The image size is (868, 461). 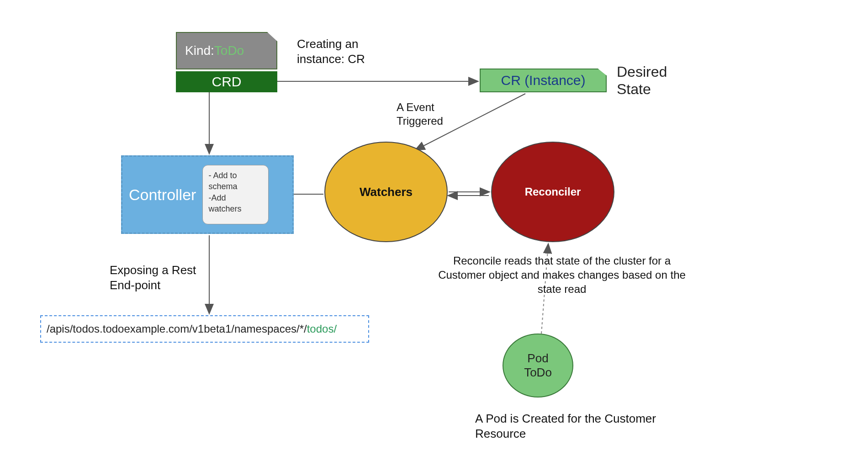 I want to click on cr-instance-box: CR (Instance), so click(x=543, y=80).